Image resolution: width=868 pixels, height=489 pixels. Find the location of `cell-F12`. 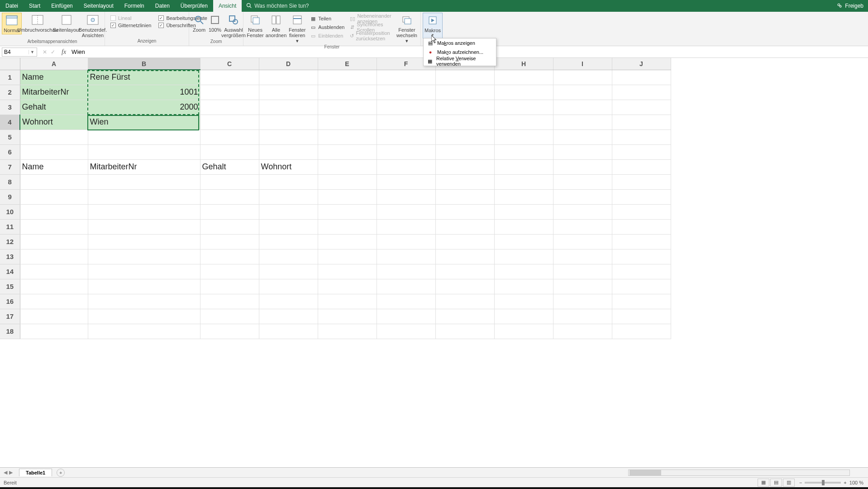

cell-F12 is located at coordinates (406, 242).